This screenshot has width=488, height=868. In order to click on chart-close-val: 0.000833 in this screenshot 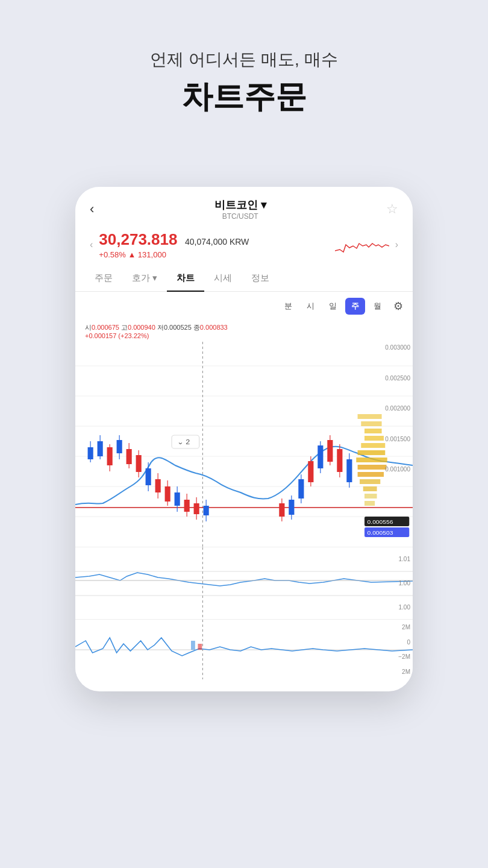, I will do `click(214, 327)`.